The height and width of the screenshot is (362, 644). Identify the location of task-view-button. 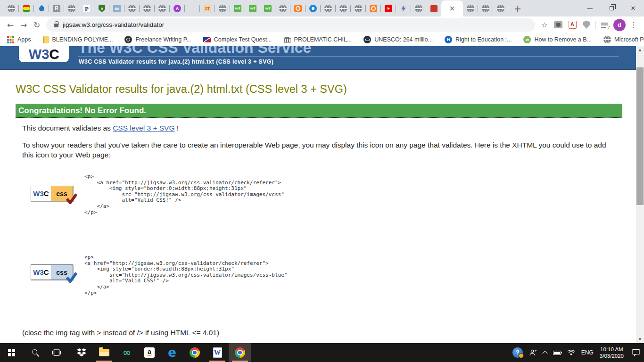
(57, 353).